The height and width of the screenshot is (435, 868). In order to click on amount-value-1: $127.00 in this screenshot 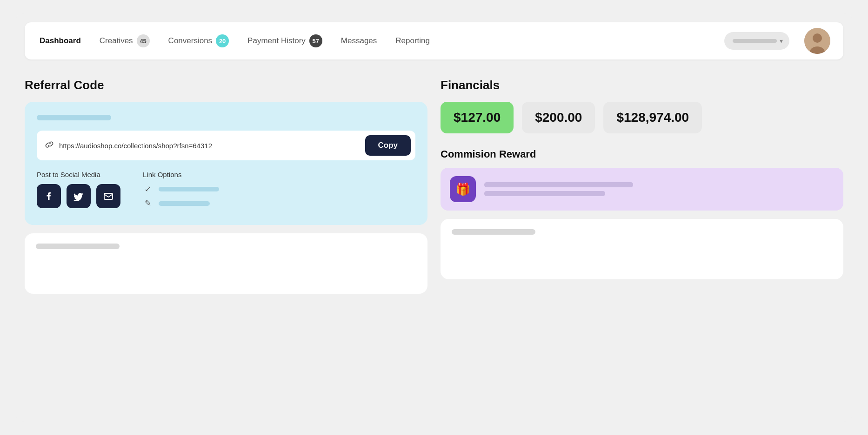, I will do `click(477, 118)`.